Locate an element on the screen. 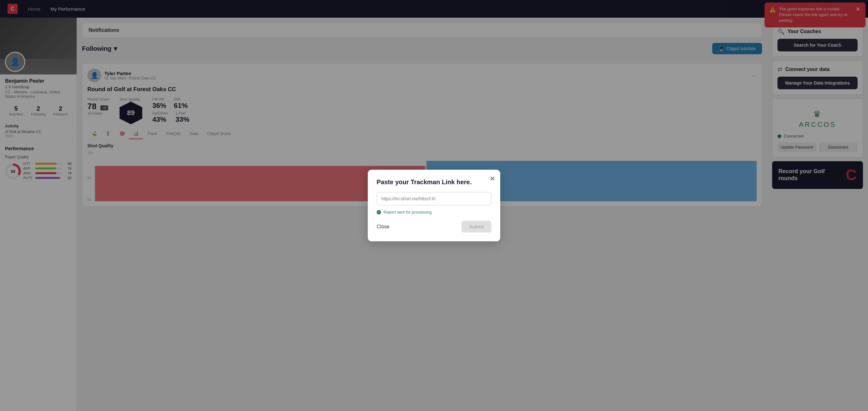 The width and height of the screenshot is (868, 411). modal-close-button: Close is located at coordinates (383, 227).